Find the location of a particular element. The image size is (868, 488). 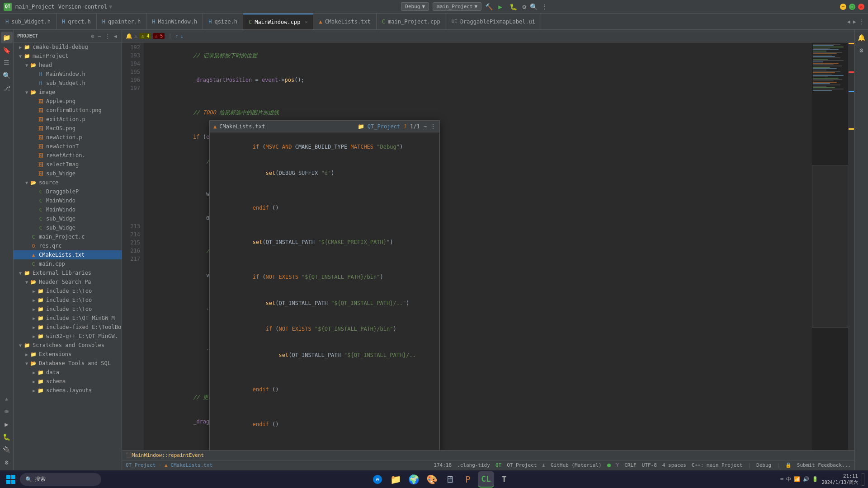

tree-include-fixed: ▶ 📁 include-fixed_E:\ToolBox\C is located at coordinates (68, 327).